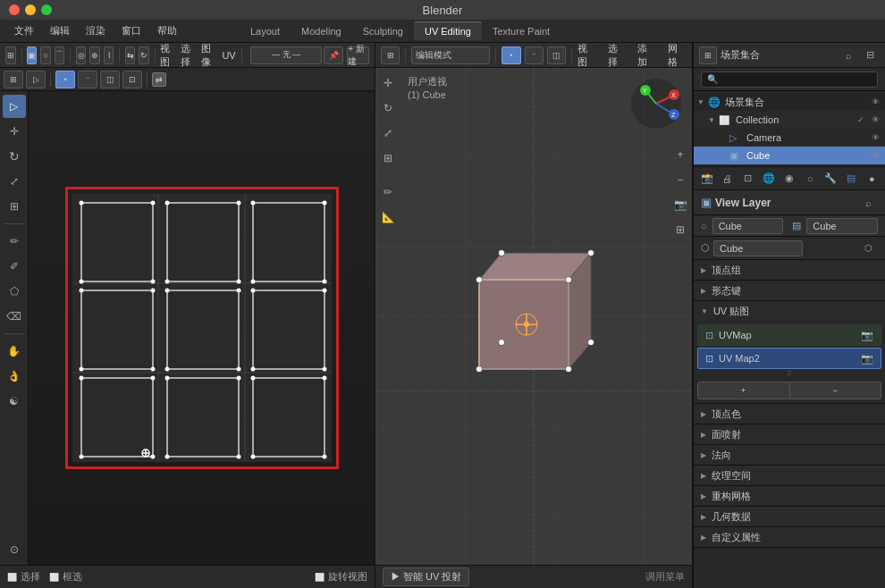 The width and height of the screenshot is (885, 588). Describe the element at coordinates (388, 108) in the screenshot. I see `vp-tool-rotate: ↻` at that location.